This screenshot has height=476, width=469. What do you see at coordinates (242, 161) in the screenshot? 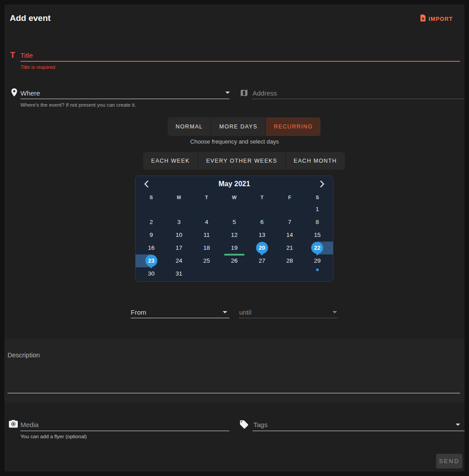
I see `option-every-other-weeks: EVERY OTHER WEEKS` at bounding box center [242, 161].